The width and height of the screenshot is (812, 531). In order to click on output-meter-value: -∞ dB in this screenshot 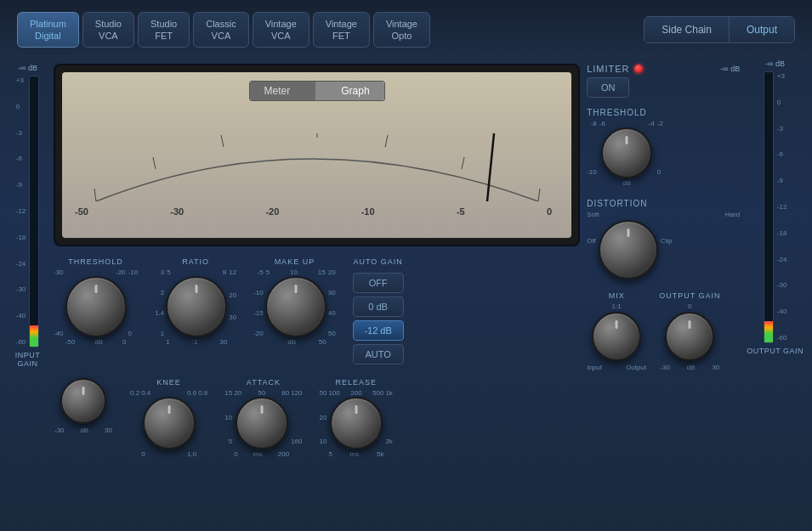, I will do `click(775, 64)`.